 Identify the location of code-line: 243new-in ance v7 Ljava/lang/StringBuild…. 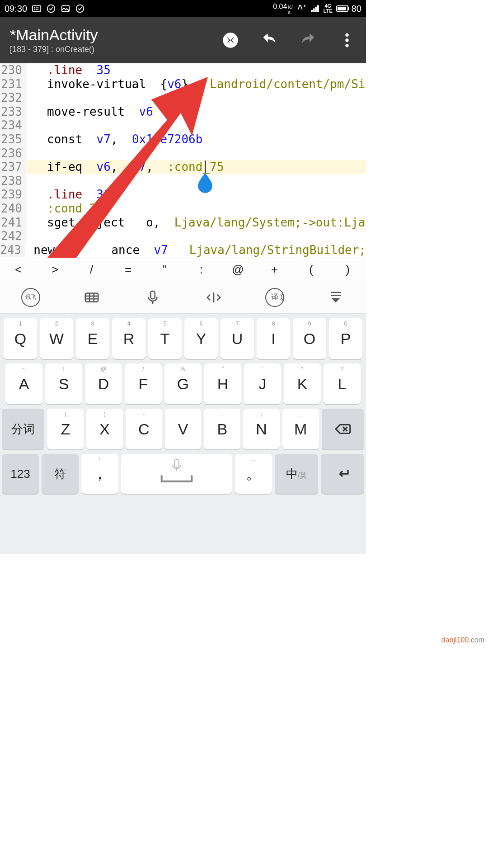
(183, 250).